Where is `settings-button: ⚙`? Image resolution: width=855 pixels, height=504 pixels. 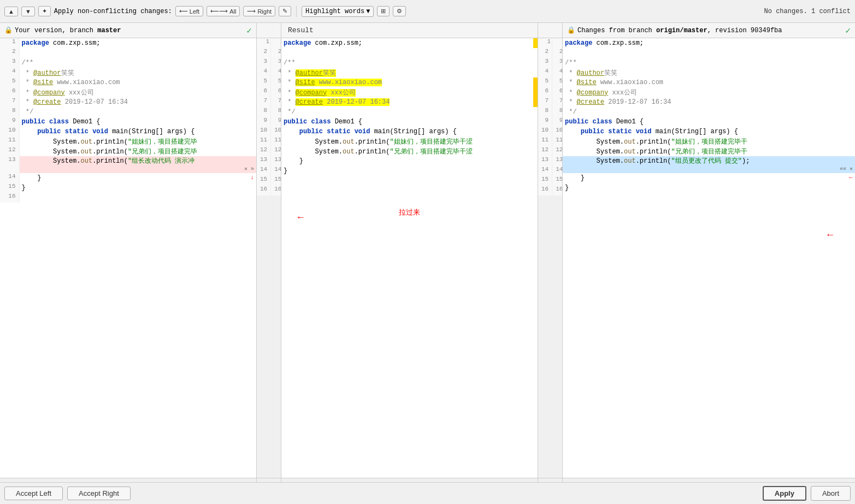 settings-button: ⚙ is located at coordinates (399, 11).